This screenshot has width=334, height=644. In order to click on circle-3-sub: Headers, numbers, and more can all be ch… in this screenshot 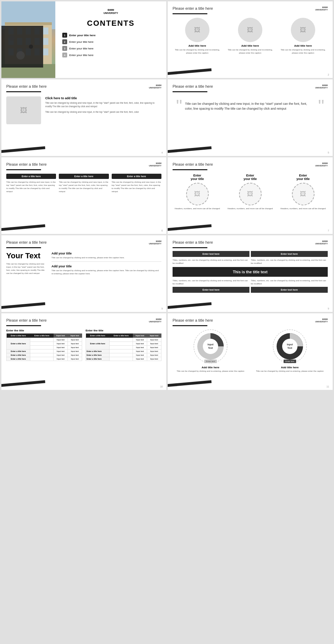, I will do `click(303, 209)`.